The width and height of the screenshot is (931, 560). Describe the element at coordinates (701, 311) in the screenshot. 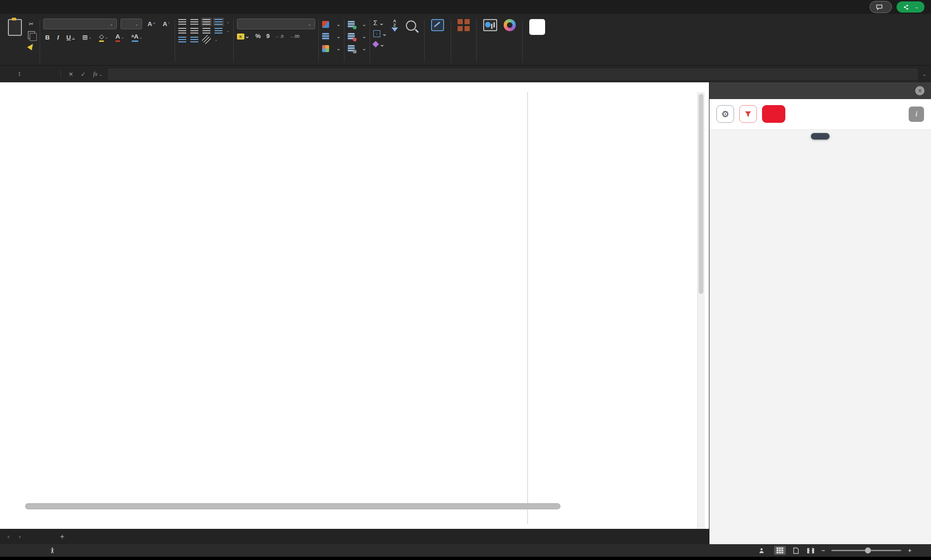

I see `vertical-scrollbar` at that location.